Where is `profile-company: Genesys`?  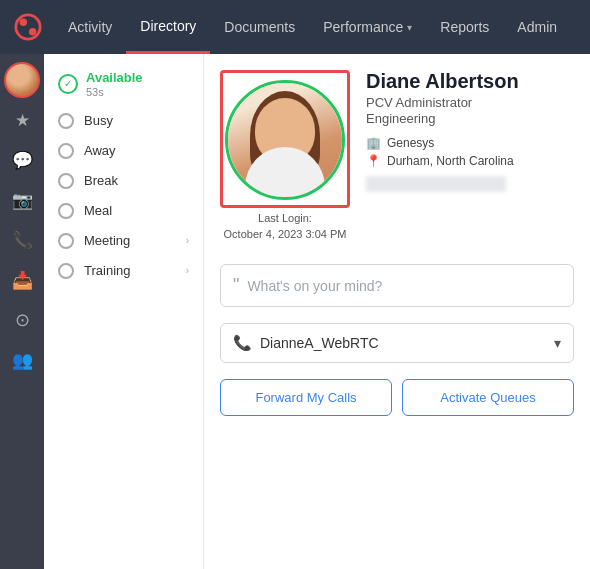 profile-company: Genesys is located at coordinates (410, 143).